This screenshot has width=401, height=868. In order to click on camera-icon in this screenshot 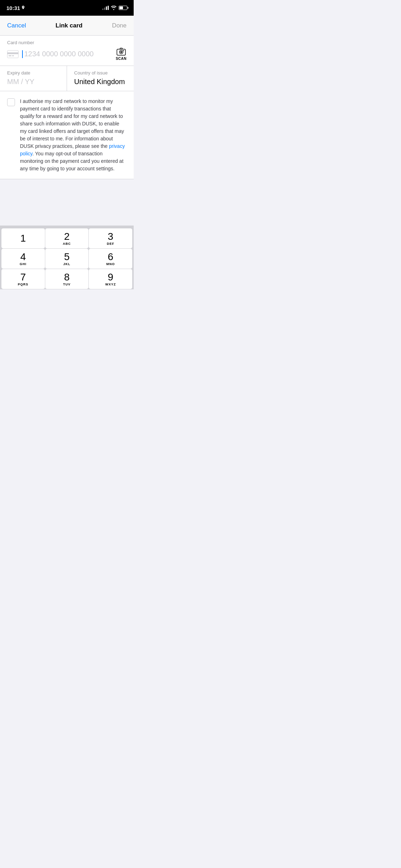, I will do `click(121, 52)`.